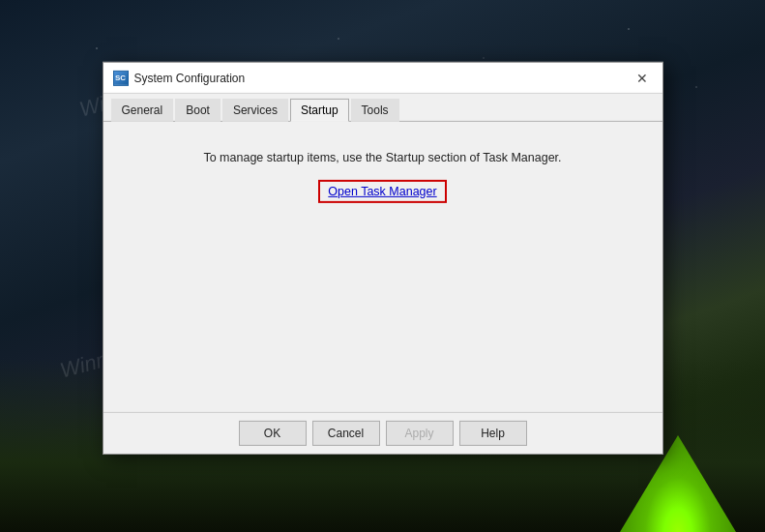 This screenshot has width=765, height=532. What do you see at coordinates (273, 433) in the screenshot?
I see `ok-button: OK` at bounding box center [273, 433].